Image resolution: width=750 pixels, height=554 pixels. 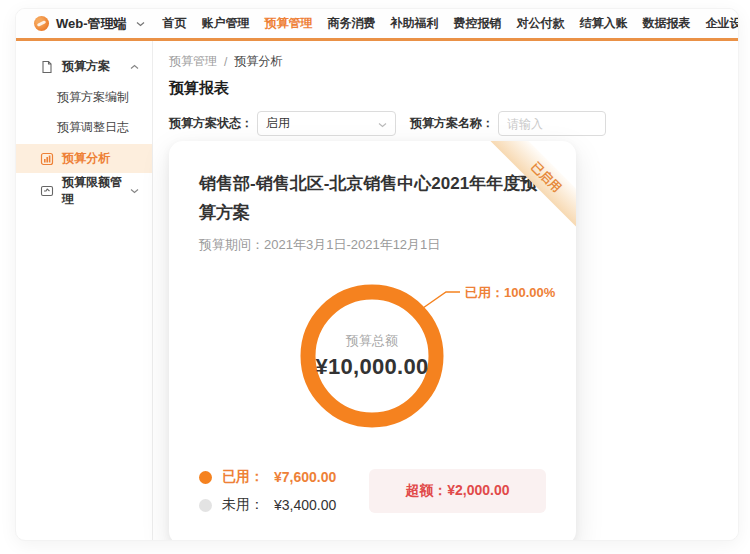 What do you see at coordinates (226, 24) in the screenshot?
I see `nav-item-accounts: 账户管理` at bounding box center [226, 24].